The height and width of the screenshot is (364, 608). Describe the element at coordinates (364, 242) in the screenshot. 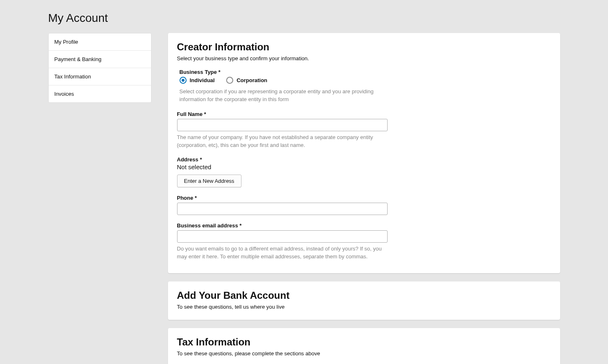

I see `email-field: Business email address * Do you want ema…` at that location.